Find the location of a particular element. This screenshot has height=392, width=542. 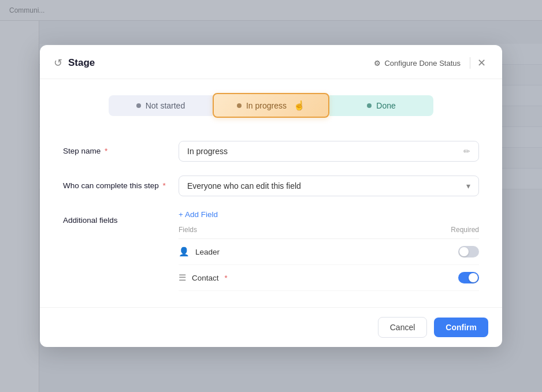

fields-col-header: Fields is located at coordinates (188, 230).